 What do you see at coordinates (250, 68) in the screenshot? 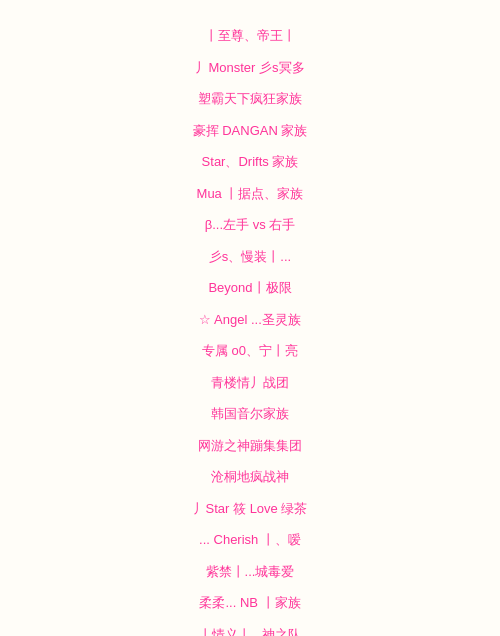
I see `list-item: 丿Monster 彡s冥多` at bounding box center [250, 68].